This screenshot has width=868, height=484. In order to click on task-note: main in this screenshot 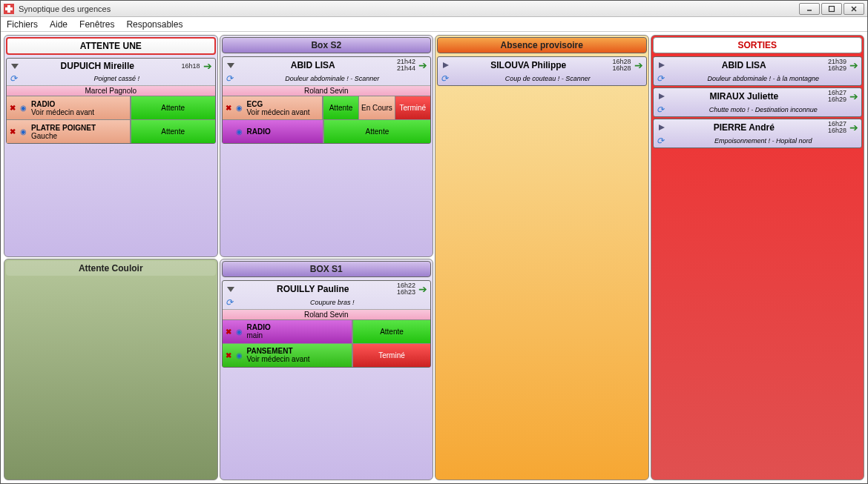, I will do `click(255, 335)`.